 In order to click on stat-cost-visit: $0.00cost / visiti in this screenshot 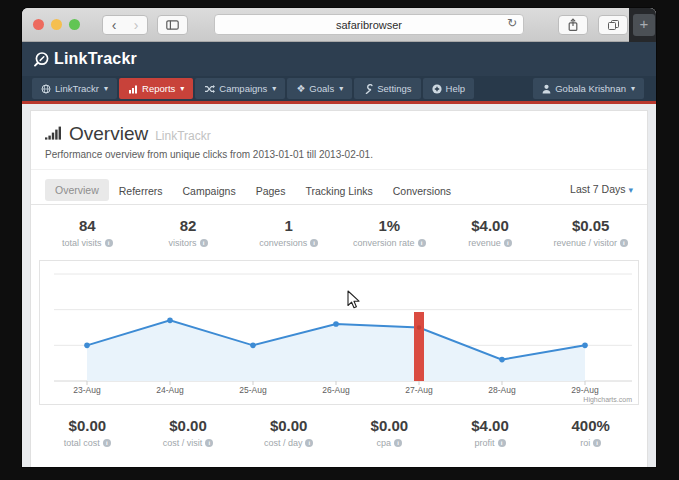, I will do `click(188, 432)`.